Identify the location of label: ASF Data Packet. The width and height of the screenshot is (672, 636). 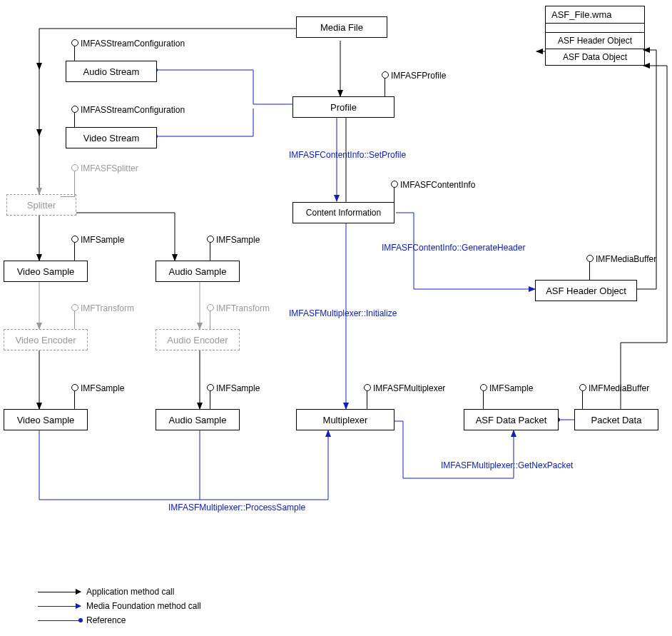
(511, 420).